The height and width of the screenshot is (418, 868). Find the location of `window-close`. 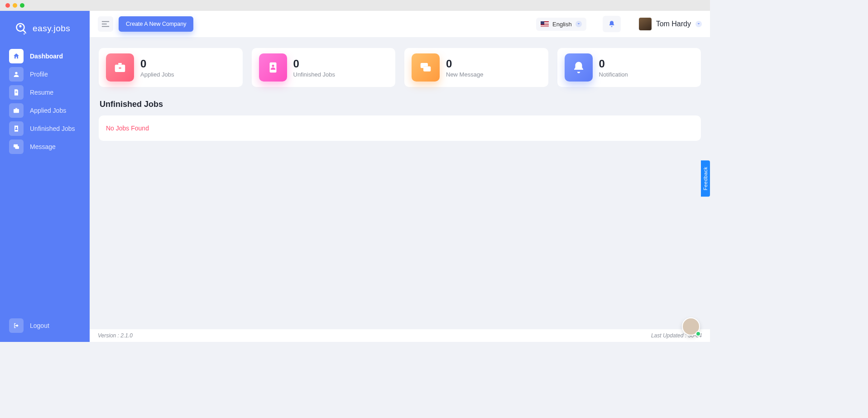

window-close is located at coordinates (8, 5).